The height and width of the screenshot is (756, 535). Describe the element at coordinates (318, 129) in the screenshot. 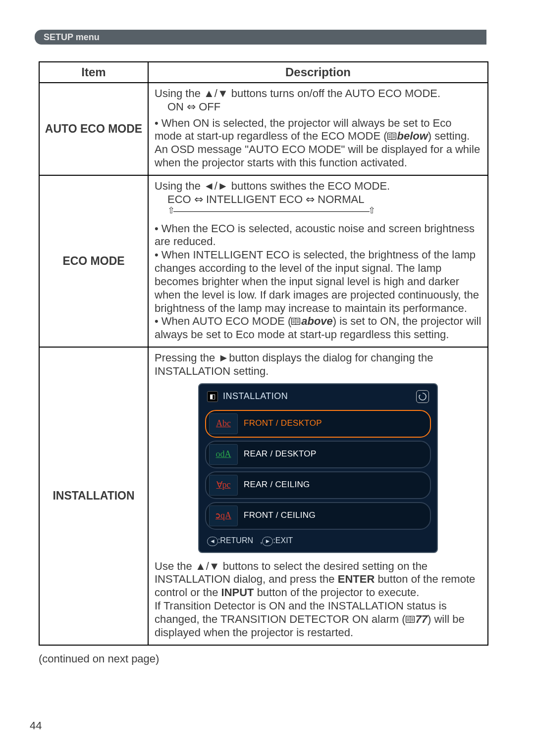

I see `desc-auto-eco-mode: Using the ▲/▼ buttons turns on/off the A…` at that location.